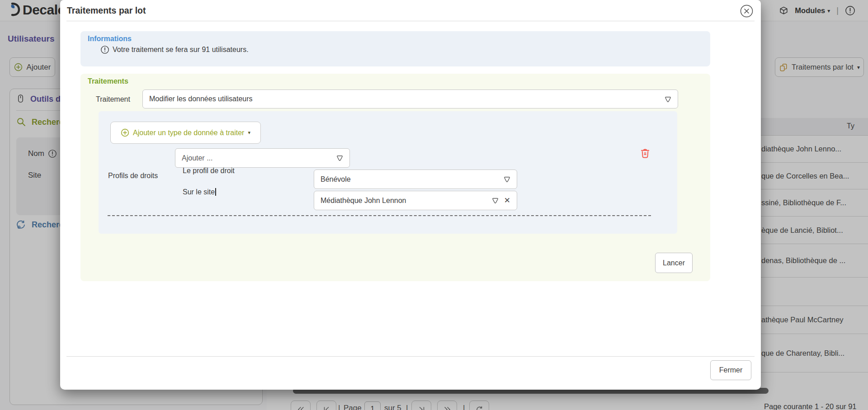  I want to click on delete-data-type-button, so click(645, 153).